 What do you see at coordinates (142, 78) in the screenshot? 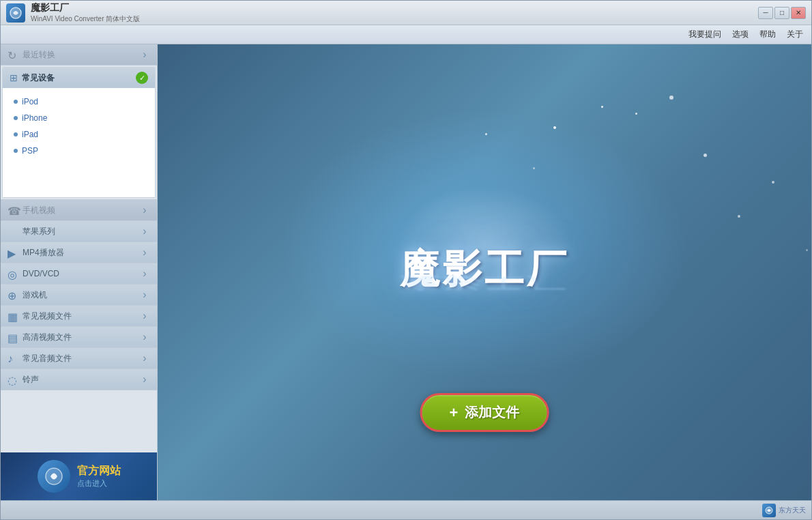
I see `checkmark-icon: ✓` at bounding box center [142, 78].